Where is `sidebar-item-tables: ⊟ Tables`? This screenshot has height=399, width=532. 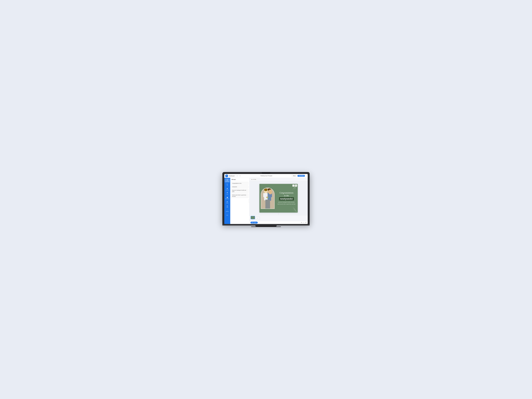 sidebar-item-tables: ⊟ Tables is located at coordinates (227, 202).